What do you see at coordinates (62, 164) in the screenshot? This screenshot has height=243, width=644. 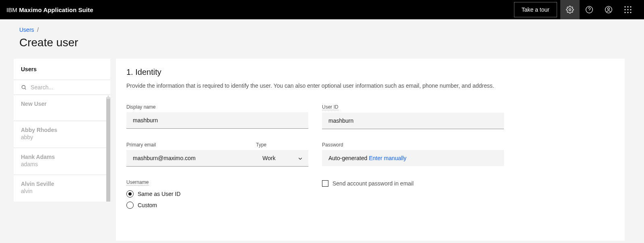 I see `user-item-sub: adams` at bounding box center [62, 164].